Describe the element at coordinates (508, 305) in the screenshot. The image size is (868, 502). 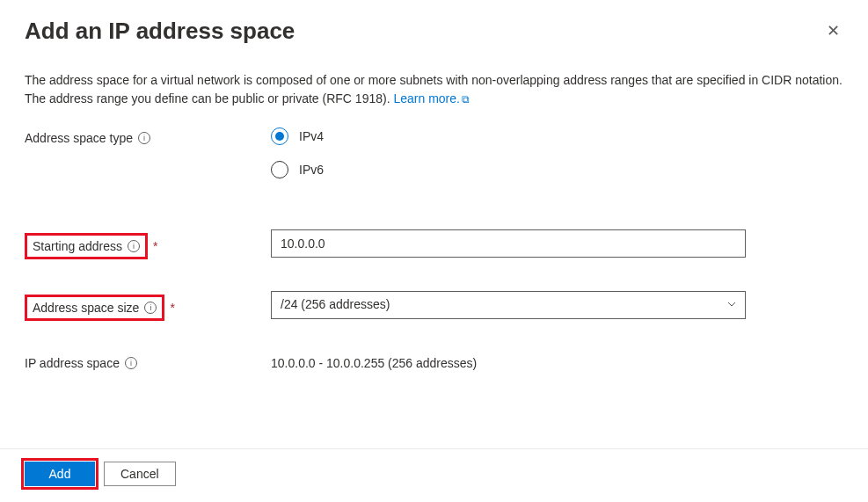
I see `select-value: /24 (256 addresses)` at that location.